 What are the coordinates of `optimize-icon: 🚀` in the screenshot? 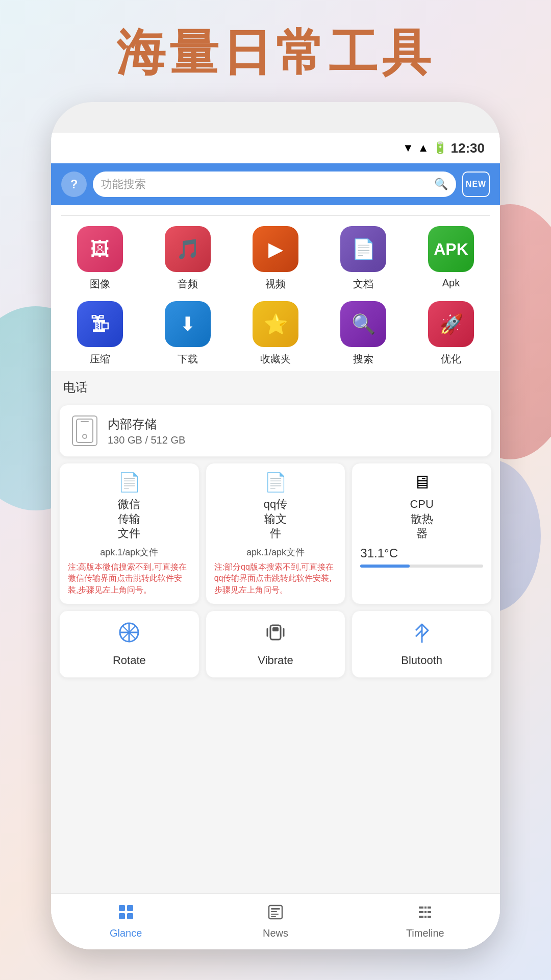 It's located at (451, 324).